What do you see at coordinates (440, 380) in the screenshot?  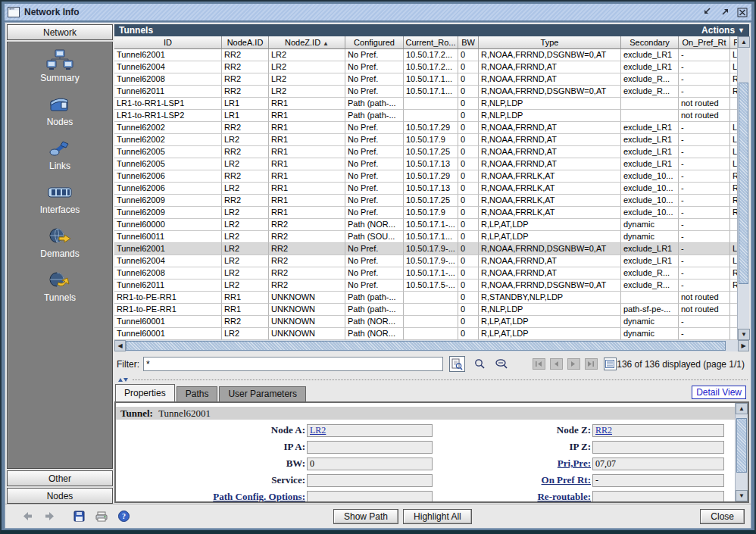 I see `splitter-handle` at bounding box center [440, 380].